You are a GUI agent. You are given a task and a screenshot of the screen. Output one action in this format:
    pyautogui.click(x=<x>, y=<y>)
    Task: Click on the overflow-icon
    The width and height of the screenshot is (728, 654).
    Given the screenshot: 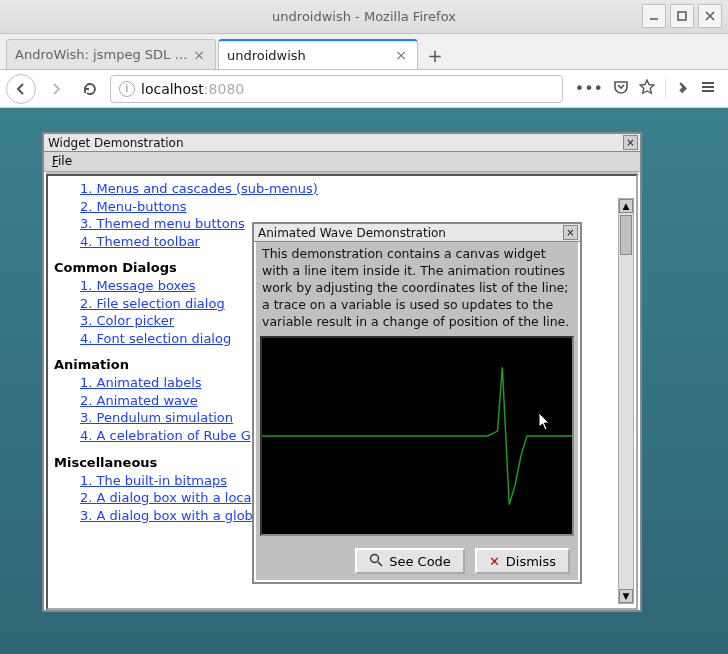 What is the action you would take?
    pyautogui.click(x=678, y=88)
    